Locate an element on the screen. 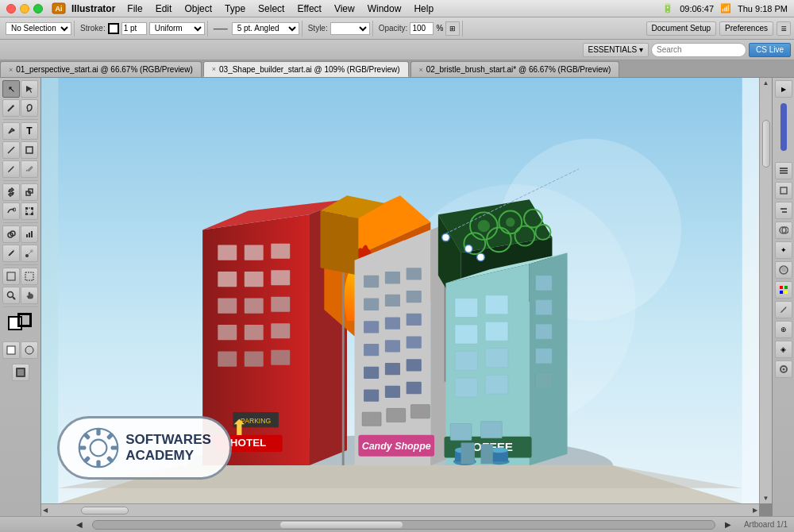  tab-bristle-brush: × 02_bristle_brush_start.ai* @ 66.67% (R… is located at coordinates (515, 69).